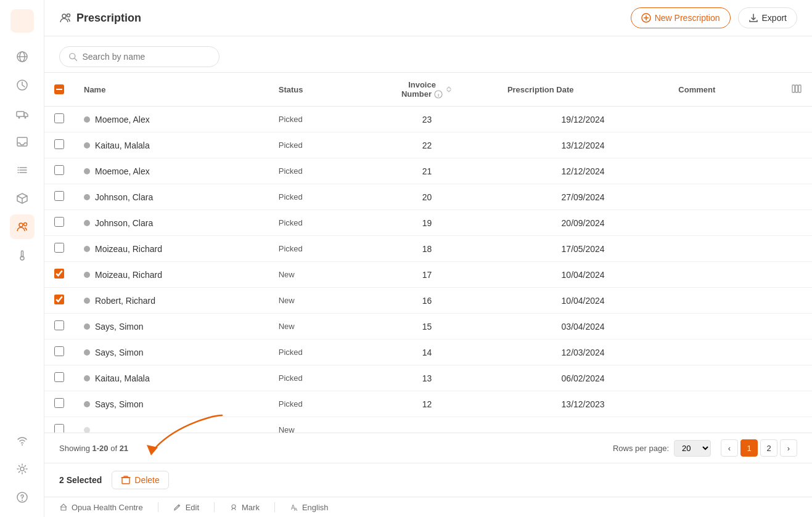  What do you see at coordinates (22, 170) in the screenshot?
I see `sidebar-item-list` at bounding box center [22, 170].